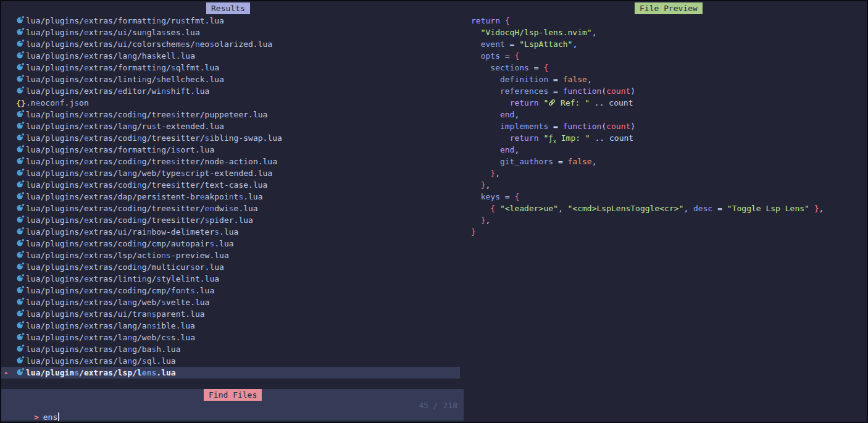  Describe the element at coordinates (32, 405) in the screenshot. I see `search-input: >ens` at that location.